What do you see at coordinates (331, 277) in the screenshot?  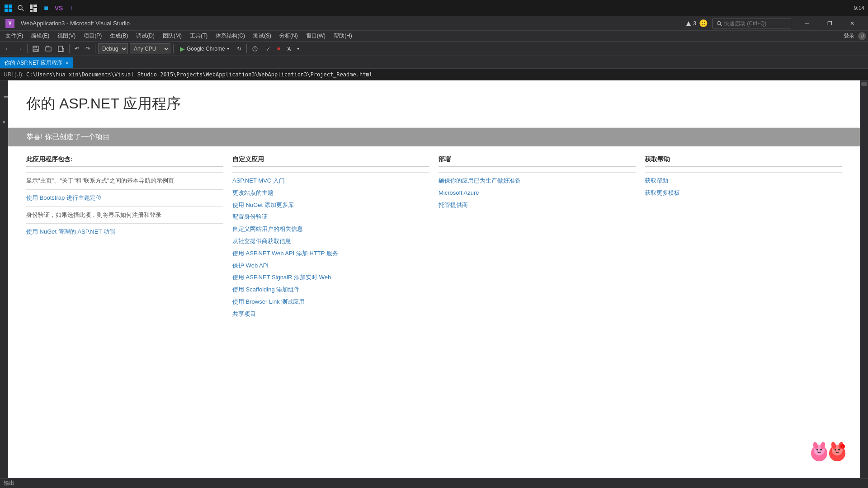 I see `link-signalr: 使用 ASP.NET SignalR 添加实时 Web` at bounding box center [331, 277].